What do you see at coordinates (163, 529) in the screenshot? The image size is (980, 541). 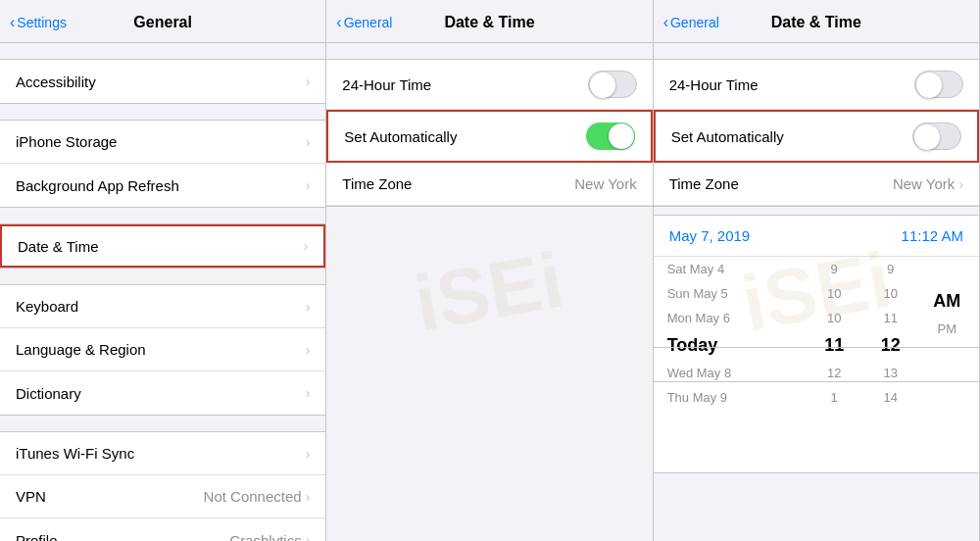 I see `list-item-profile: Profile Crashlytics ›` at bounding box center [163, 529].